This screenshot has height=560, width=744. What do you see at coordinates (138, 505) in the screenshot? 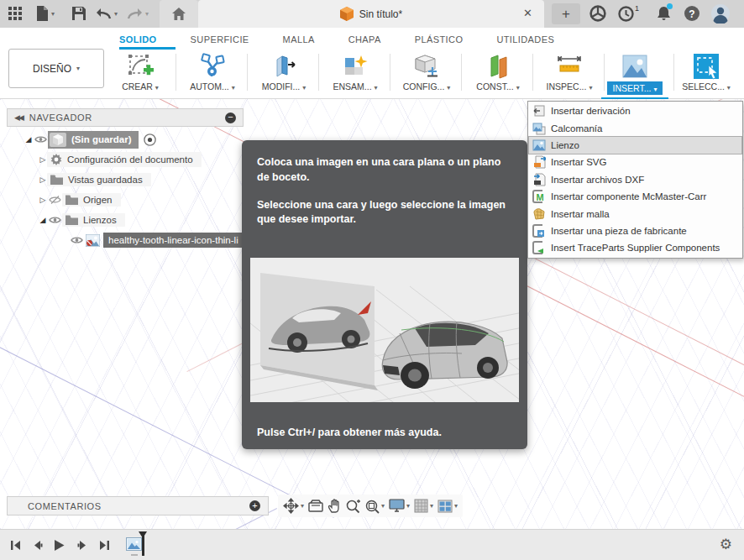
I see `comments-panel: COMENTARIOS +` at bounding box center [138, 505].